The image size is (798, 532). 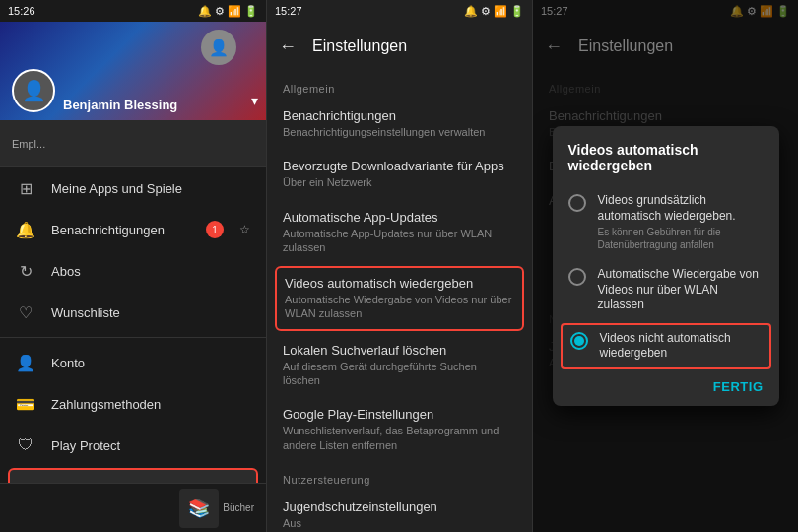 What do you see at coordinates (133, 445) in the screenshot?
I see `sidebar-item-playprotect: 🛡 Play Protect` at bounding box center [133, 445].